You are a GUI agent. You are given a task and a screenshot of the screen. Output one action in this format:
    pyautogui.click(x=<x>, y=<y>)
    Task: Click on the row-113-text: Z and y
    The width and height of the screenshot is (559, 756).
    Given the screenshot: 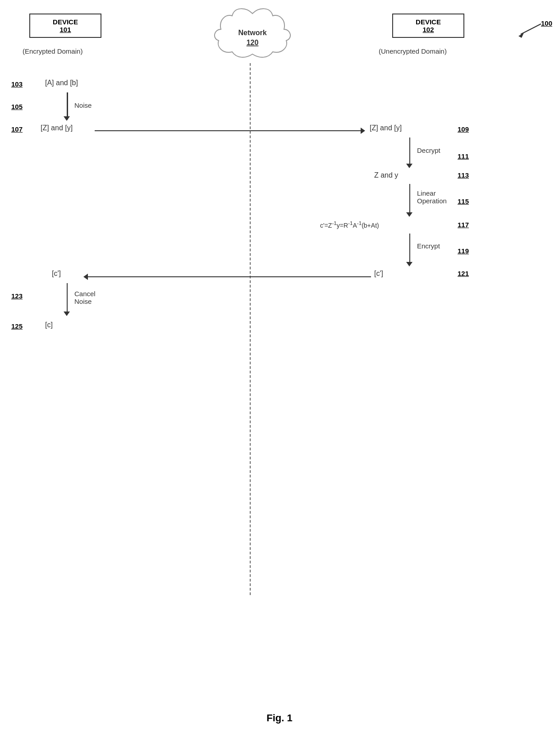 What is the action you would take?
    pyautogui.click(x=386, y=175)
    